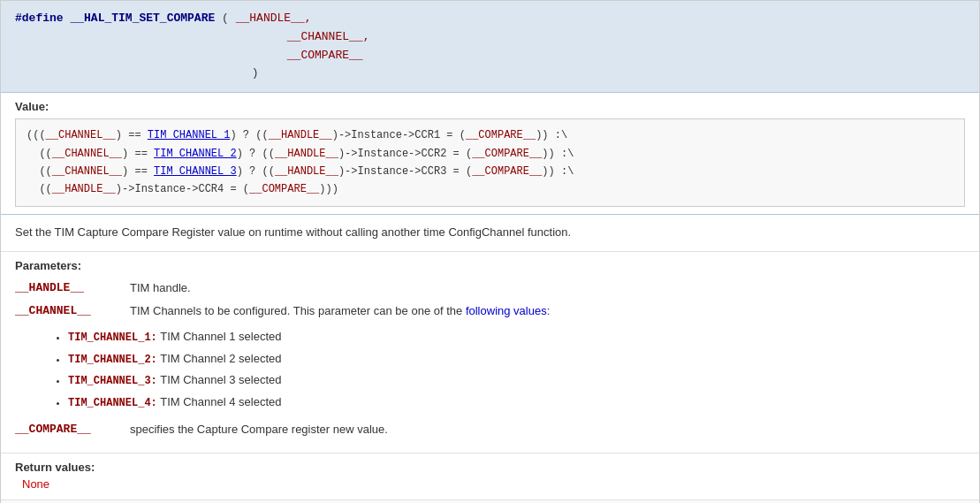 The width and height of the screenshot is (980, 503). I want to click on param-handle-desc: TIM handle., so click(548, 288).